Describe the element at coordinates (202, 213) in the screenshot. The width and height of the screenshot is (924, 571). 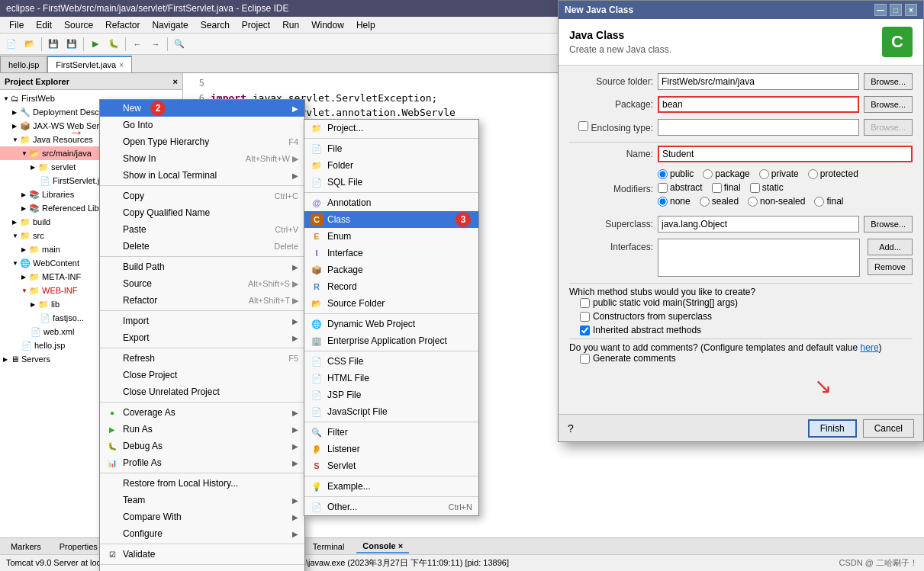
I see `cm-copy-qualified: Copy Qualified Name` at that location.